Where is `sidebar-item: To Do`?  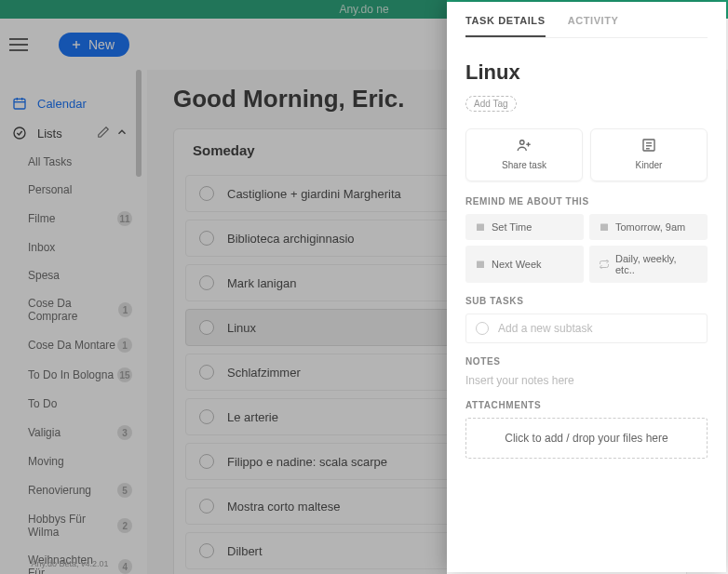 sidebar-item: To Do is located at coordinates (70, 404).